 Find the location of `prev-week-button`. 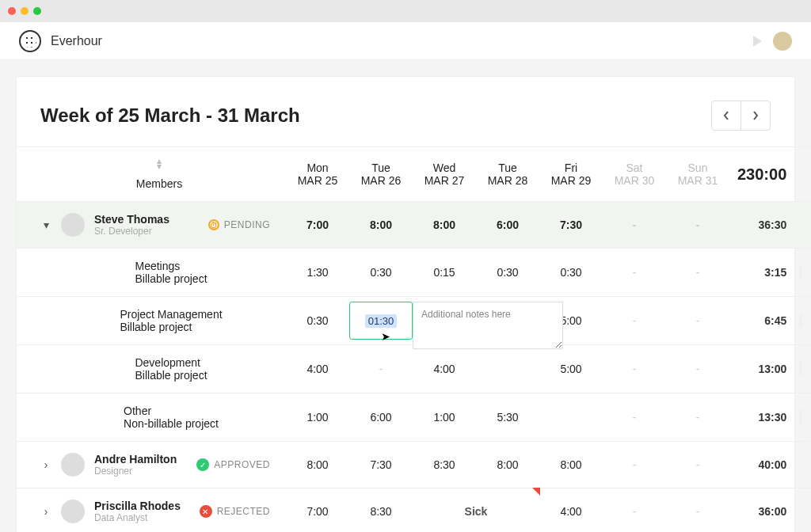

prev-week-button is located at coordinates (726, 116).